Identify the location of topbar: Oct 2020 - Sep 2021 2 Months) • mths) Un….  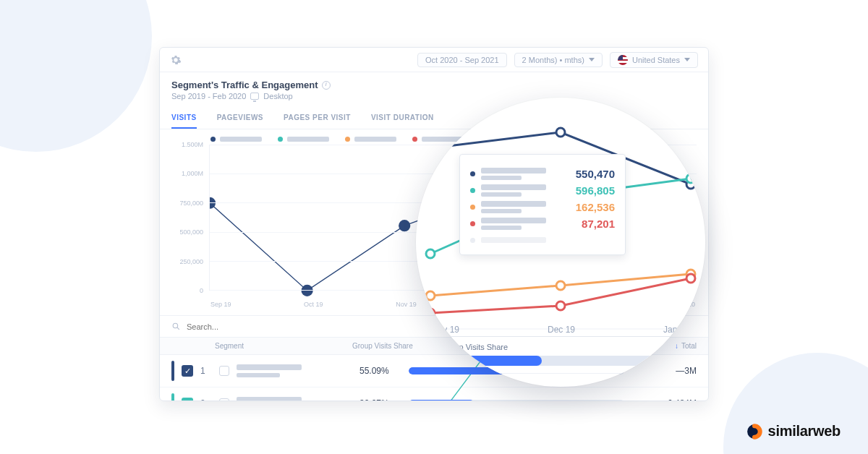
(434, 60).